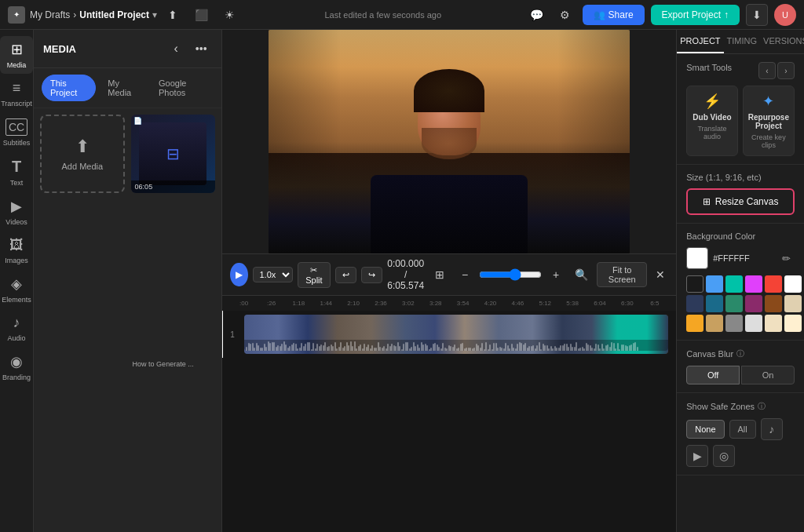 The height and width of the screenshot is (532, 804). I want to click on share-button: 👥 Share, so click(614, 15).